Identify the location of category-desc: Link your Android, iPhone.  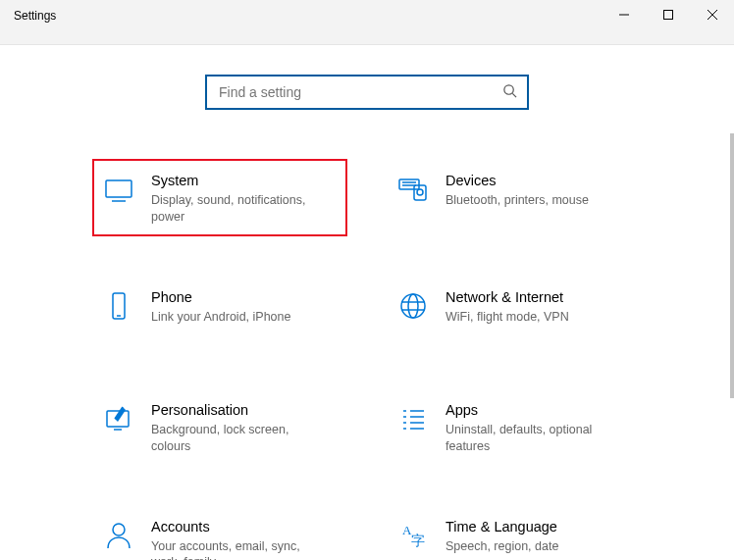
(237, 317).